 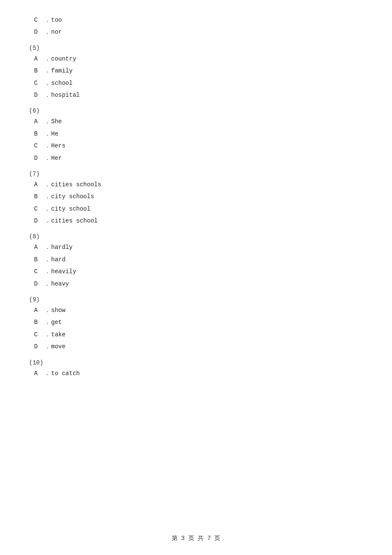 What do you see at coordinates (66, 95) in the screenshot?
I see `option-text: hospital` at bounding box center [66, 95].